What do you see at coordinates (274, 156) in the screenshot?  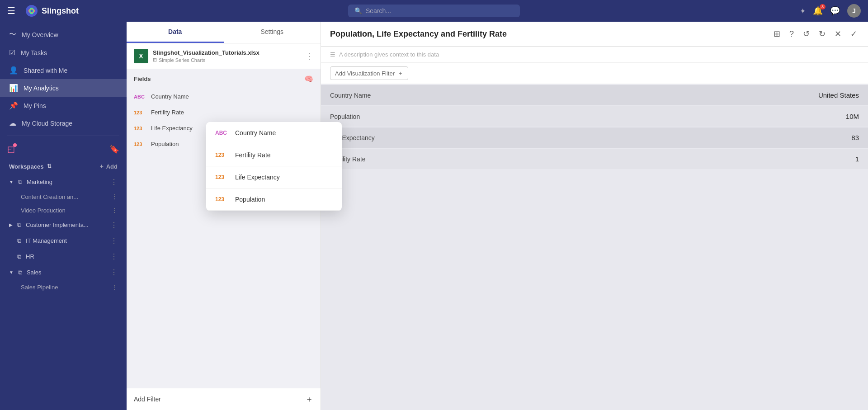 I see `dropdown-item-fertility: 123 Fertility Rate` at bounding box center [274, 156].